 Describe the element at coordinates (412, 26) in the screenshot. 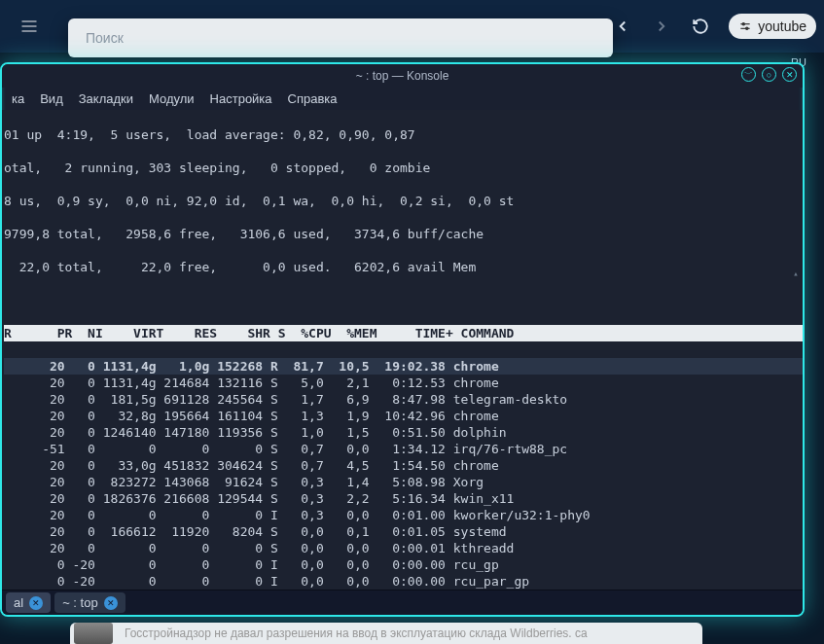

I see `browser-top-bar: Поиск youtube` at that location.